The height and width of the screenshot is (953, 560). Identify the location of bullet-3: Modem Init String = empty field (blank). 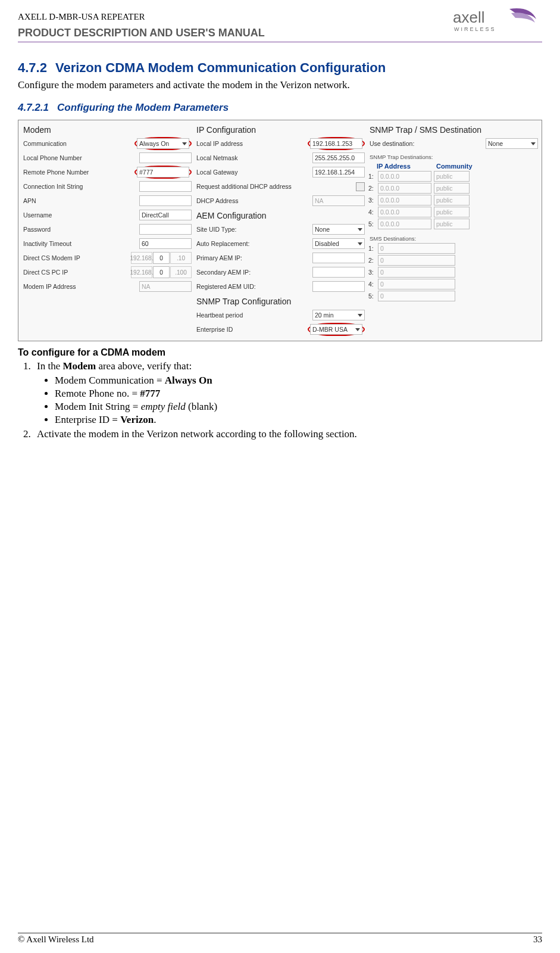
(299, 407).